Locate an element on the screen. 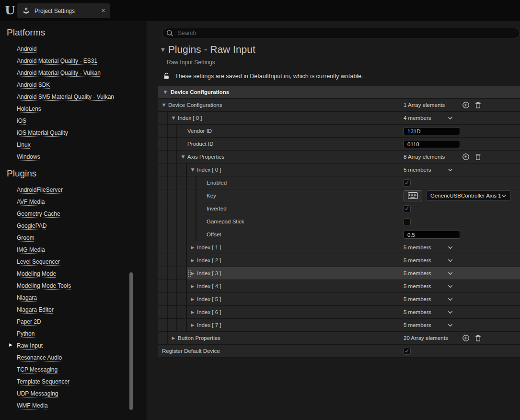 The height and width of the screenshot is (420, 520). sidebar-item-android: ▶ Android is located at coordinates (73, 48).